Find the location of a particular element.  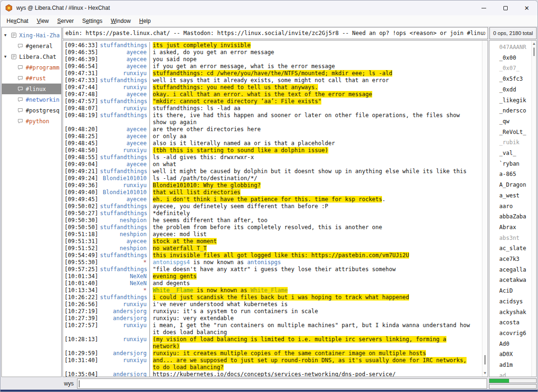

nick: andersjorg is located at coordinates (125, 354).